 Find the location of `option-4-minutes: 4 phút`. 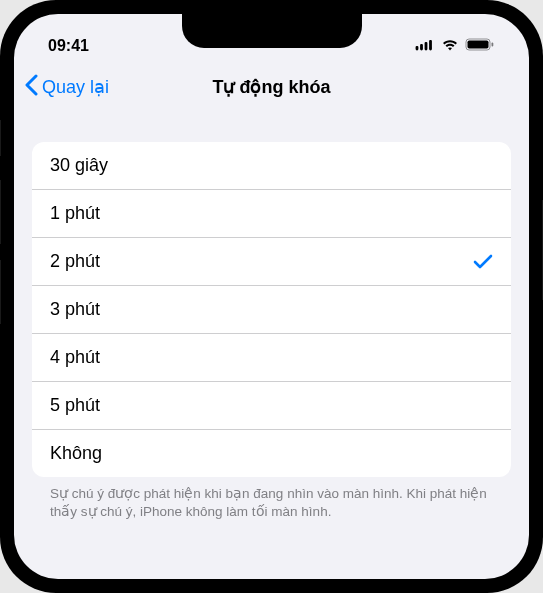

option-4-minutes: 4 phút is located at coordinates (272, 358).